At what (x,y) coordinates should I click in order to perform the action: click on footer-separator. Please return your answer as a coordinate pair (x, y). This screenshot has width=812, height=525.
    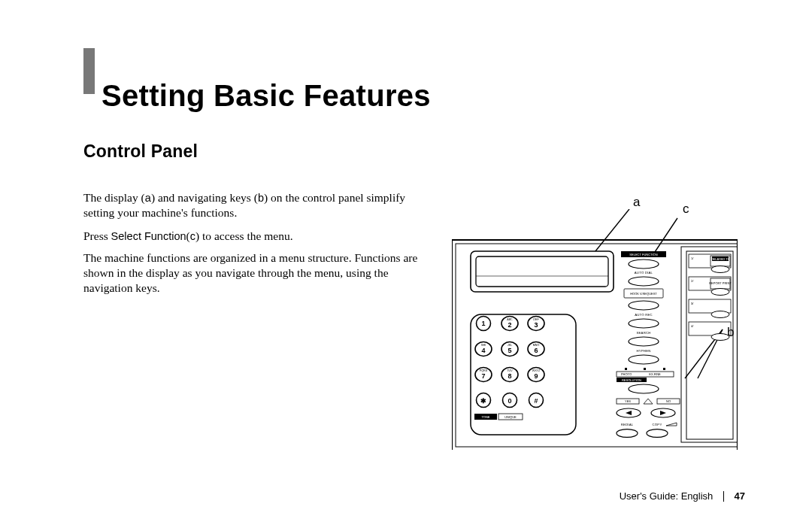
    Looking at the image, I should click on (723, 496).